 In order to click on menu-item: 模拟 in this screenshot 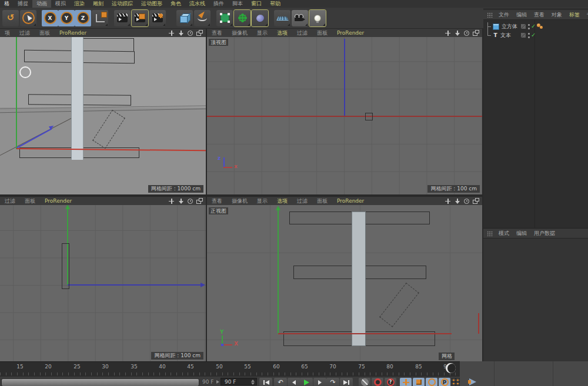, I will do `click(61, 4)`.